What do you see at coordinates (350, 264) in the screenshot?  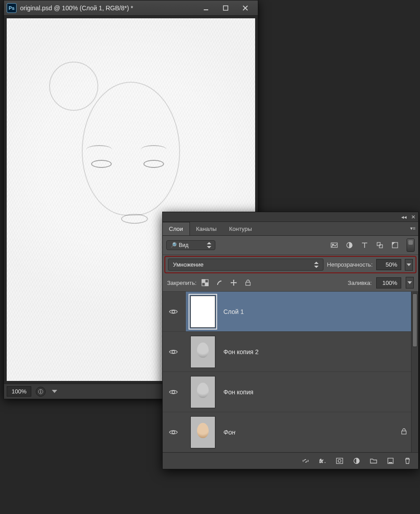 I see `opacity-label: Непрозрачность:` at bounding box center [350, 264].